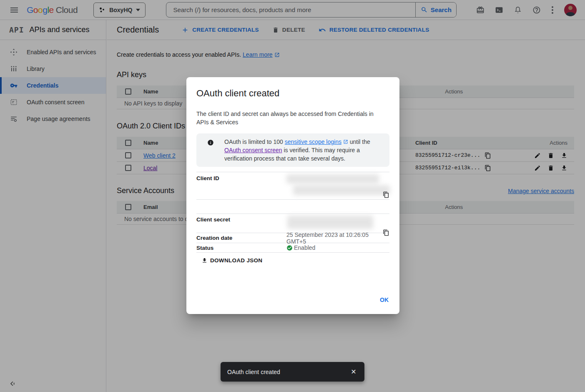 The image size is (585, 392). What do you see at coordinates (236, 260) in the screenshot?
I see `download-json-label: DOWNLOAD JSON` at bounding box center [236, 260].